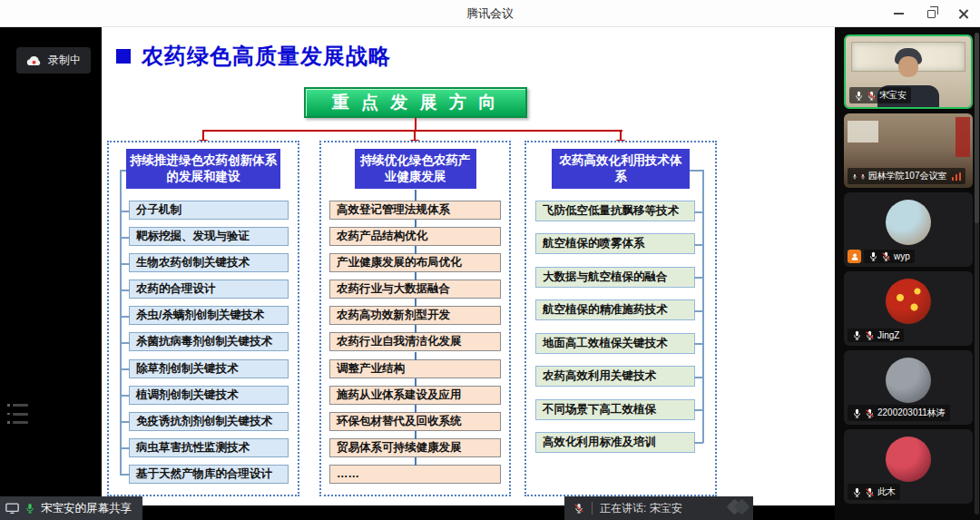  Describe the element at coordinates (592, 508) in the screenshot. I see `divider` at that location.